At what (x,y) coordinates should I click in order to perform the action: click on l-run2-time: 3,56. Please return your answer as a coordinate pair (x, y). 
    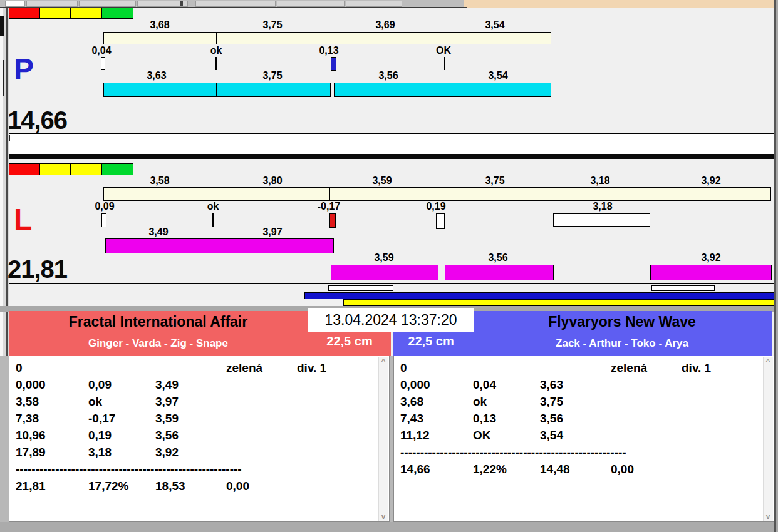
    Looking at the image, I should click on (498, 258).